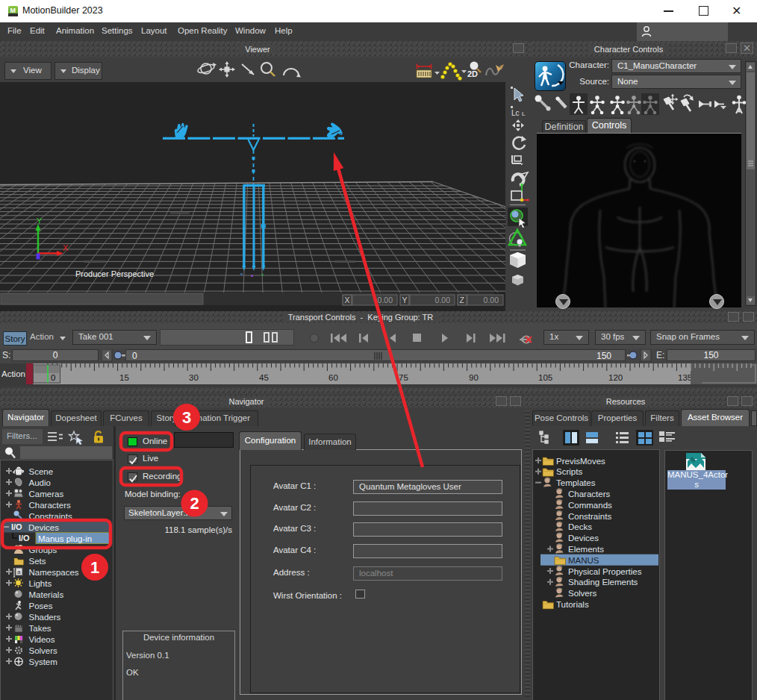 The image size is (757, 700). What do you see at coordinates (264, 378) in the screenshot?
I see `svg-text: 45` at bounding box center [264, 378].